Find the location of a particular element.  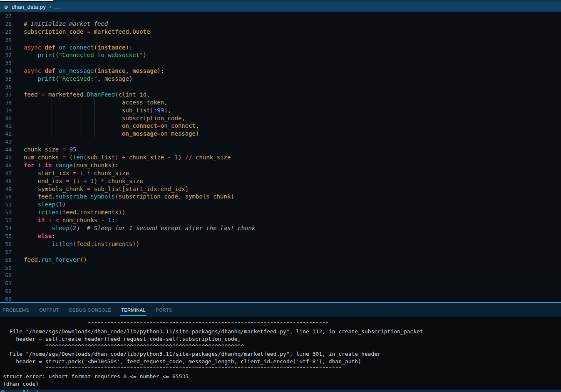

line-number: 55 is located at coordinates (6, 236).